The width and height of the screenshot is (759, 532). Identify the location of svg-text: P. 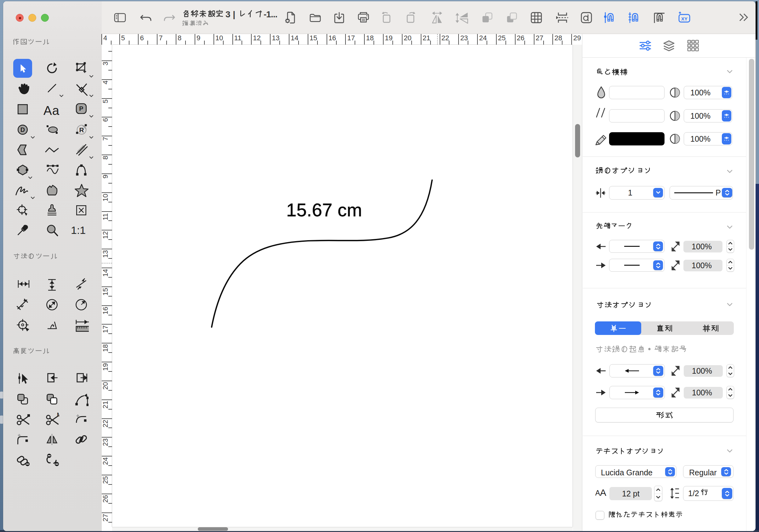
(81, 108).